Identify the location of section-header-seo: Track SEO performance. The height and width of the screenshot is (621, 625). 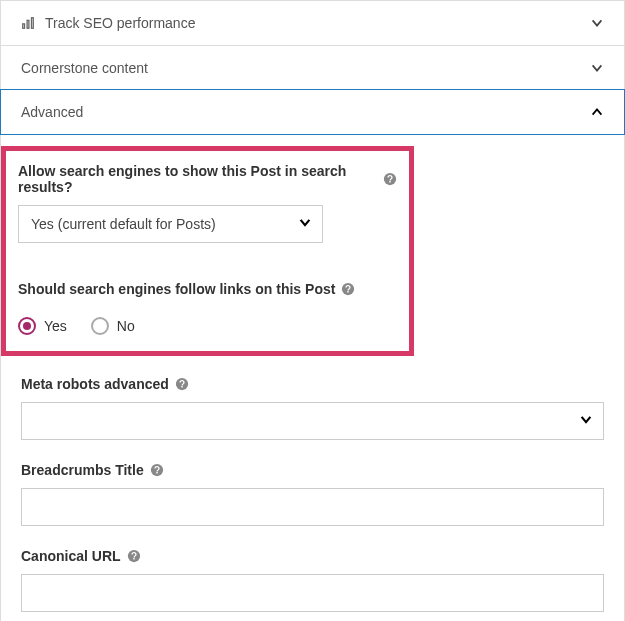
(312, 22).